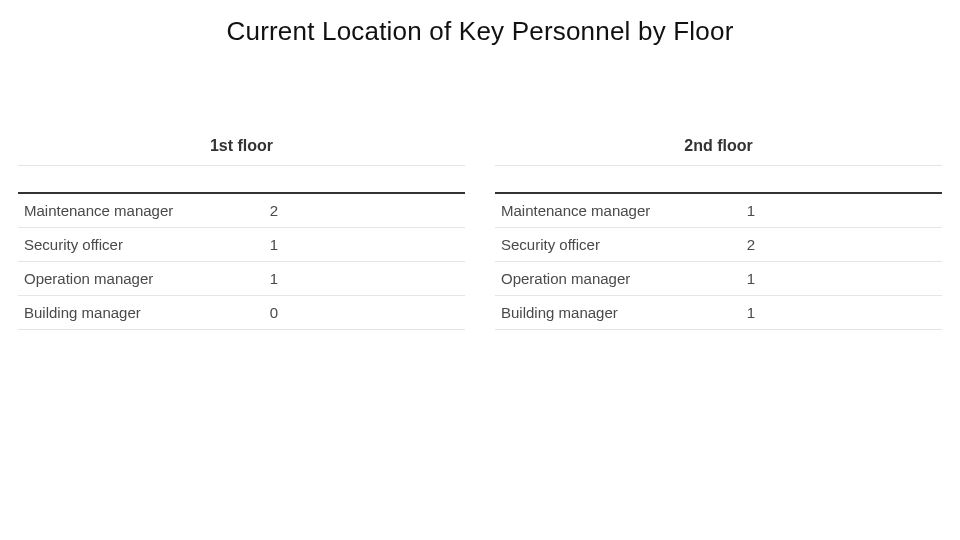 The image size is (960, 540). What do you see at coordinates (718, 313) in the screenshot?
I see `table-row: Building manager 1` at bounding box center [718, 313].